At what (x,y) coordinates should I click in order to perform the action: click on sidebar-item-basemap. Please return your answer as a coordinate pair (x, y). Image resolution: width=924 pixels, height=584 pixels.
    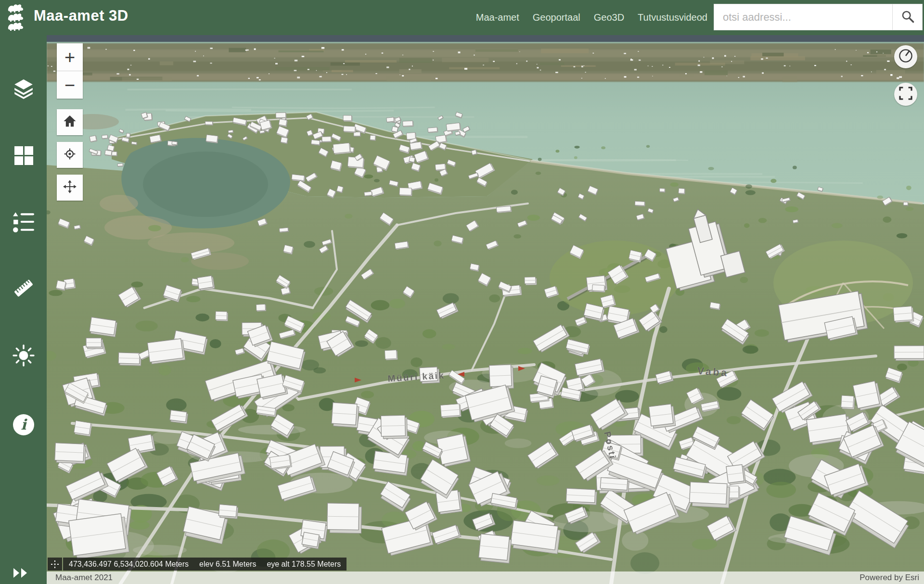
    Looking at the image, I should click on (23, 156).